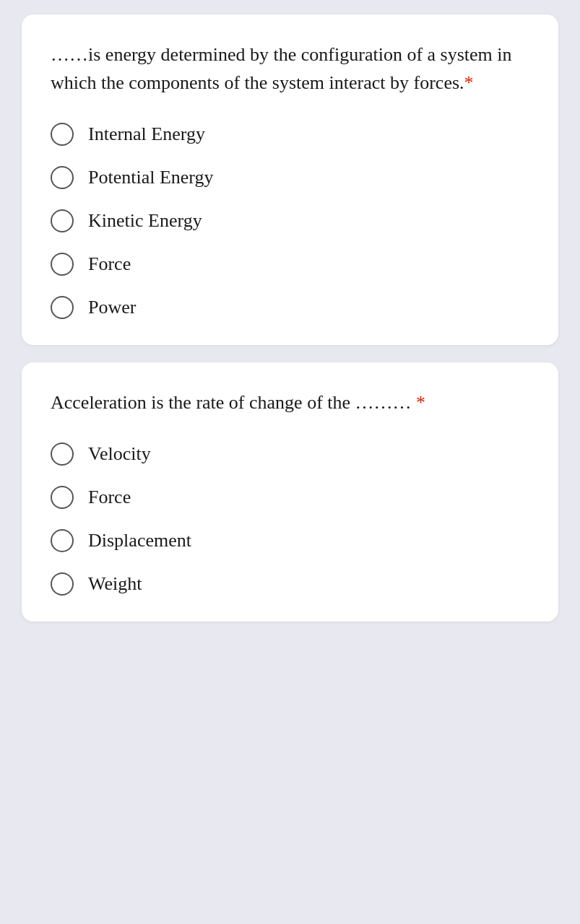  I want to click on option-item-internal-energy: Internal Energy, so click(290, 134).